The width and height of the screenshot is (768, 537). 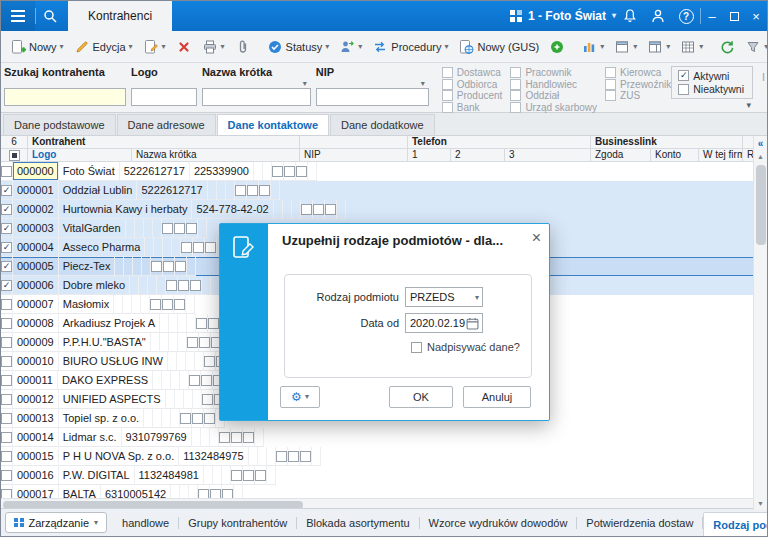 What do you see at coordinates (621, 156) in the screenshot?
I see `column-header-zgoda: Zgoda` at bounding box center [621, 156].